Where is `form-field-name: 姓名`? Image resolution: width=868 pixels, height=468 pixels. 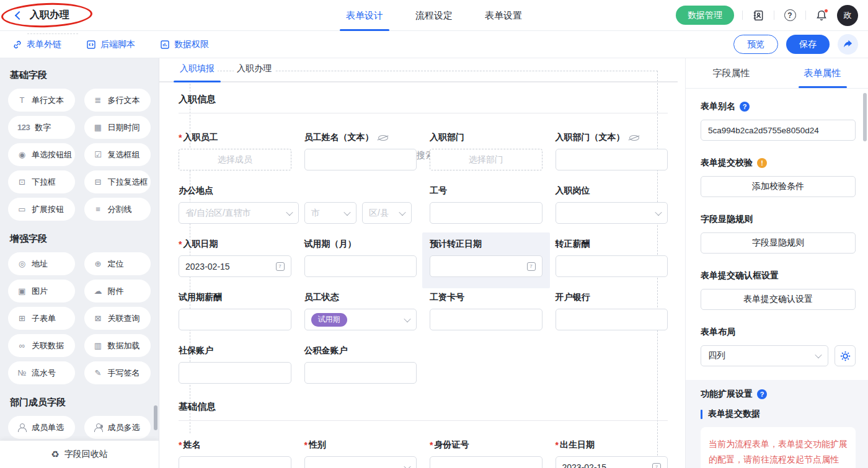
form-field-name: 姓名 is located at coordinates (235, 454).